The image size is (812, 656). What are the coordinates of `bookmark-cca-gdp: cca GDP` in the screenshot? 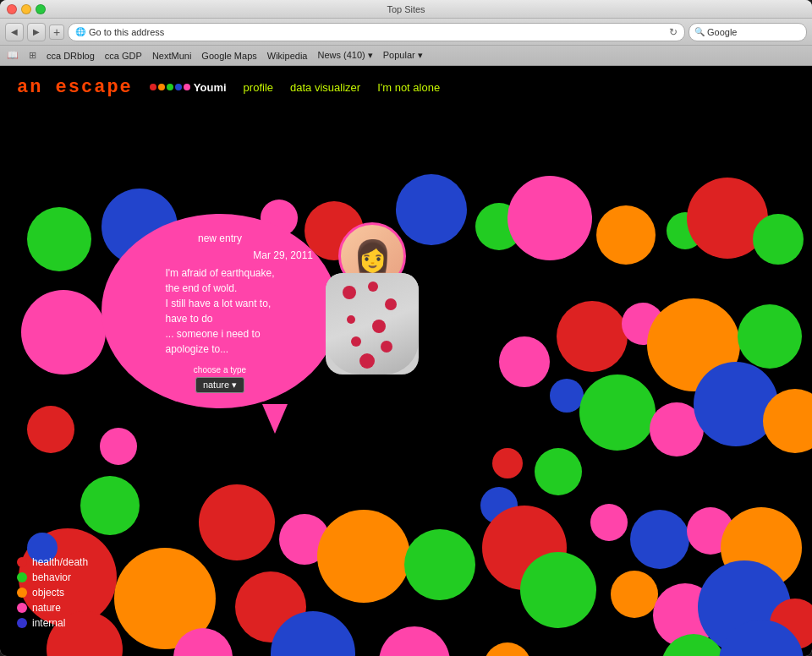 It's located at (123, 56).